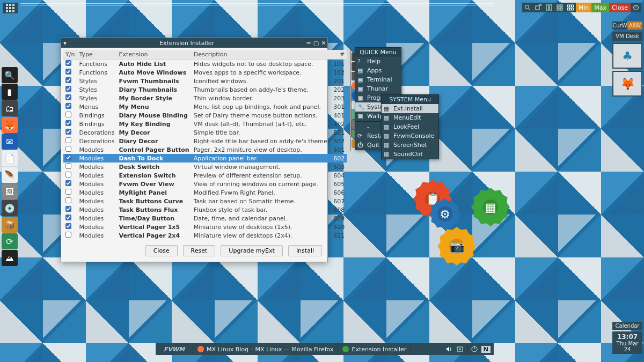 The width and height of the screenshot is (644, 362). I want to click on terminal-icon: ▮, so click(10, 92).